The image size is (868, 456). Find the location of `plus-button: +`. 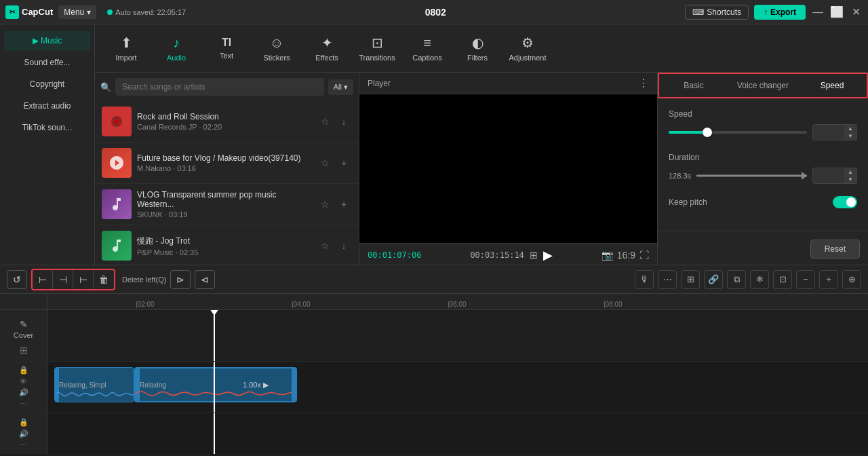

plus-button: + is located at coordinates (829, 280).